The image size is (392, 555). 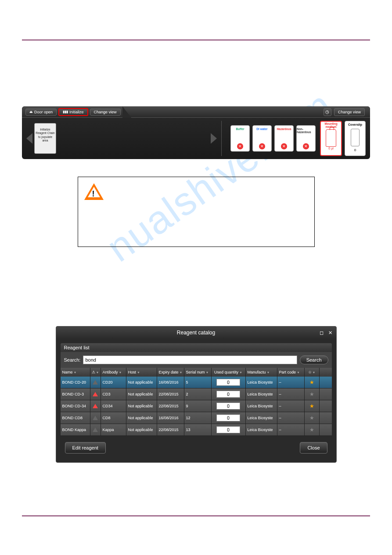 I want to click on coverslip-value: 0, so click(x=355, y=150).